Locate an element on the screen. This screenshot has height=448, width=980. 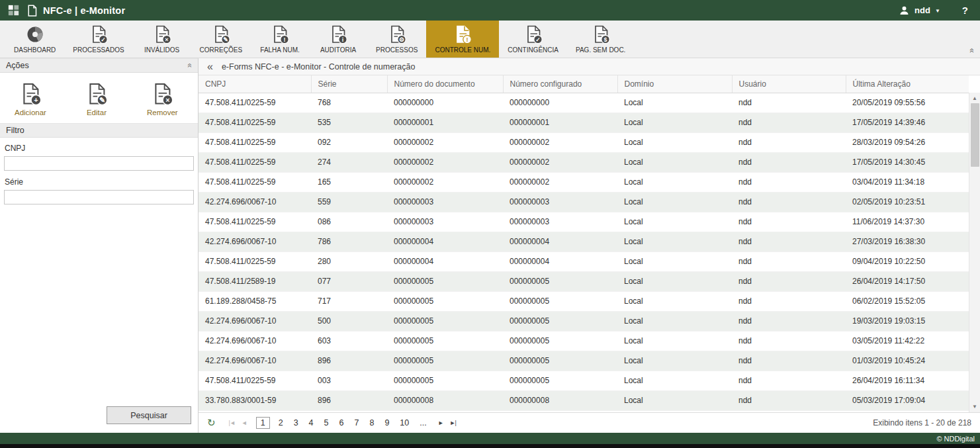
page-number: 4 is located at coordinates (311, 423).